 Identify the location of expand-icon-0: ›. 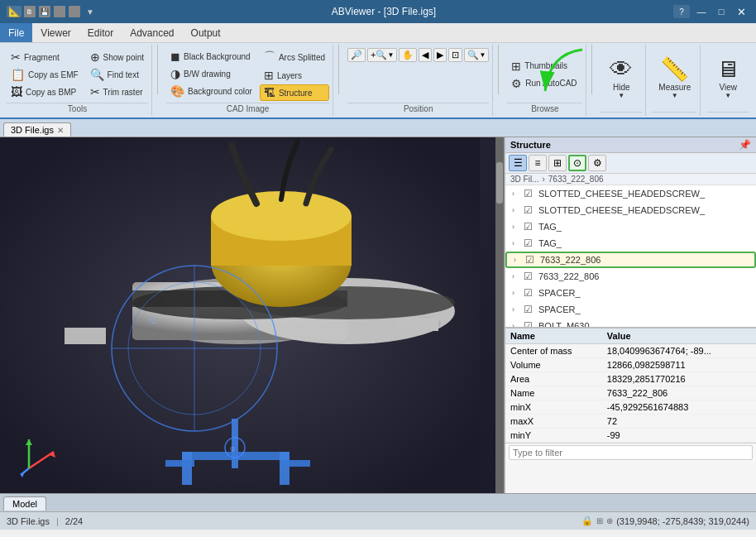
(518, 194).